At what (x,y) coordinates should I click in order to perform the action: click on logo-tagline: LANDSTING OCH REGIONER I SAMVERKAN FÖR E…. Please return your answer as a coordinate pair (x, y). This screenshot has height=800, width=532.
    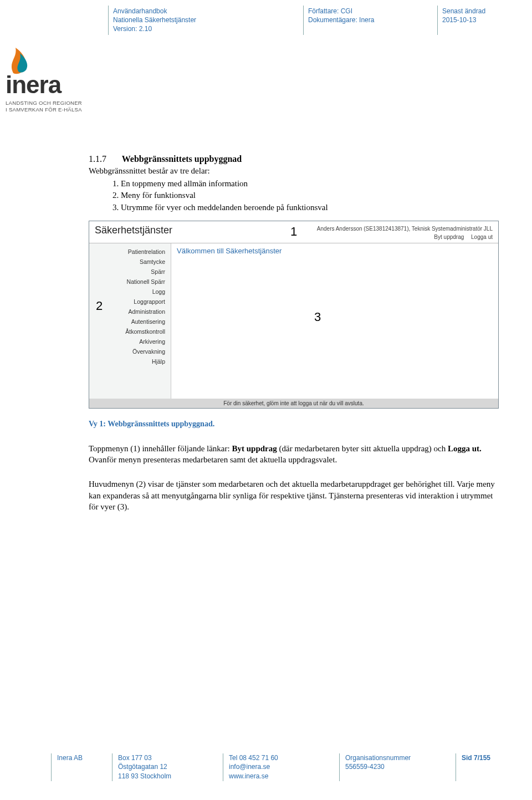
    Looking at the image, I should click on (44, 106).